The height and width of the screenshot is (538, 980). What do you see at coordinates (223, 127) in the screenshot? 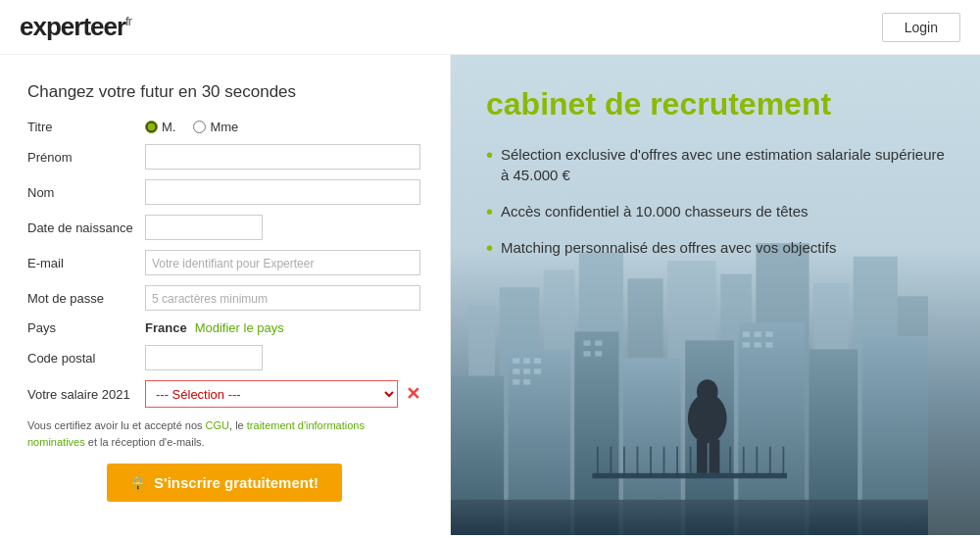
I see `titre-row: Titre M. Mme` at bounding box center [223, 127].